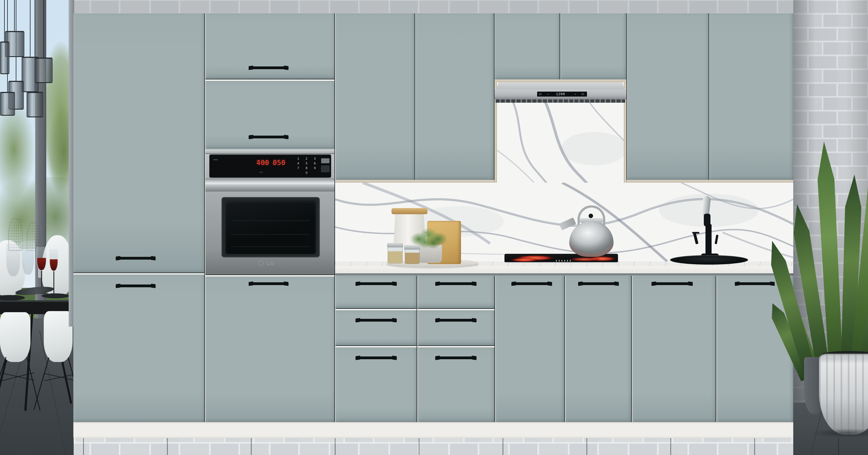  Describe the element at coordinates (270, 185) in the screenshot. I see `oven-handle-band` at that location.